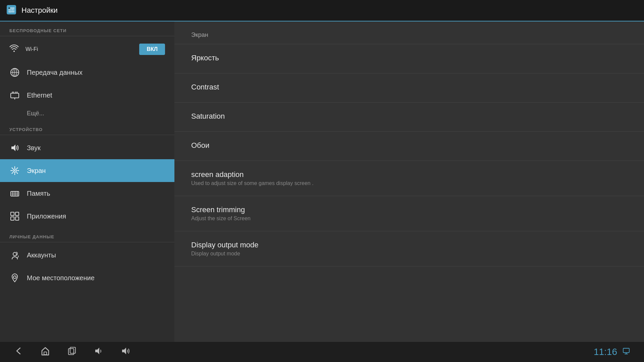 The width and height of the screenshot is (644, 362). Describe the element at coordinates (18, 352) in the screenshot. I see `back-button` at that location.